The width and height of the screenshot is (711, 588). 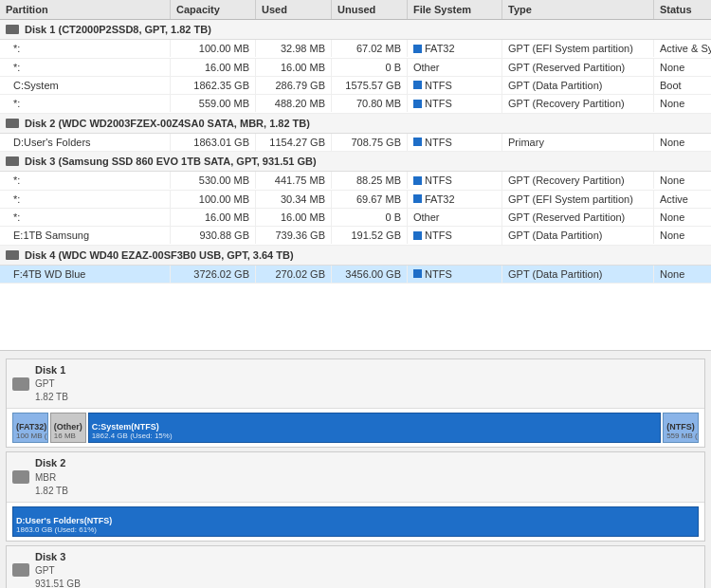 What do you see at coordinates (213, 9) in the screenshot?
I see `col-capacity: Capacity` at bounding box center [213, 9].